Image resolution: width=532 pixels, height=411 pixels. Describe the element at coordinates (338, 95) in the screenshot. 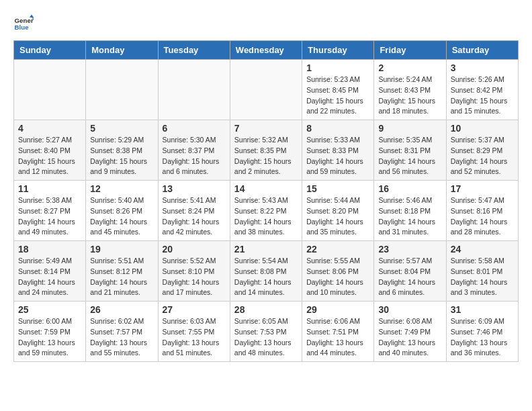

I see `day-info: Sunrise: 5:23 AMSunset: 8:45 PMDaylight:…` at that location.